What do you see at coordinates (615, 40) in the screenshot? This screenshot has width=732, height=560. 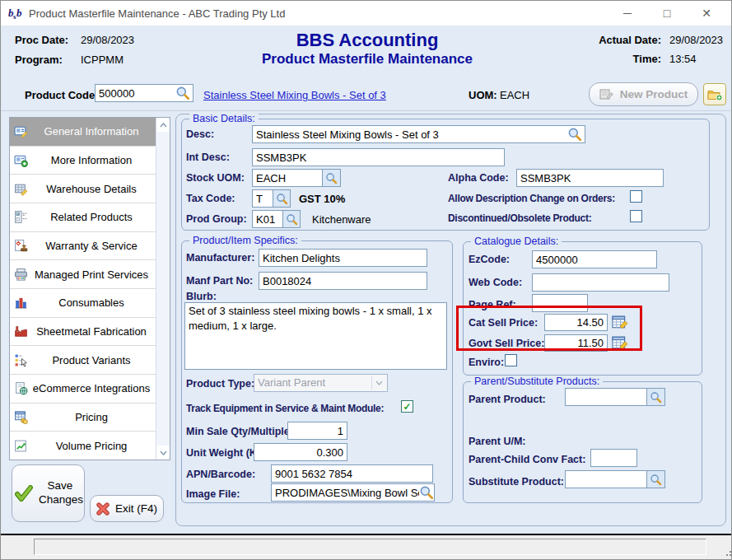 I see `actual-date-label: Actual Date:` at bounding box center [615, 40].